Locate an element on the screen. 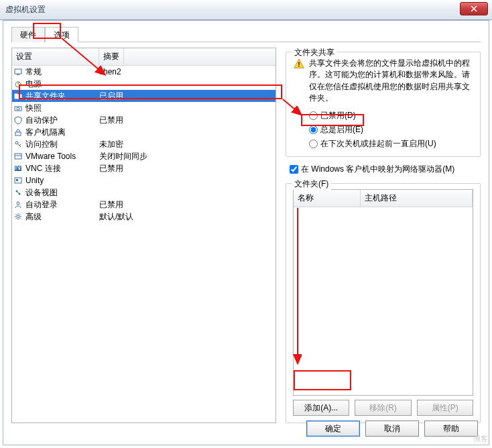 Image resolution: width=492 pixels, height=448 pixels. vnc-icon: VNC is located at coordinates (18, 168).